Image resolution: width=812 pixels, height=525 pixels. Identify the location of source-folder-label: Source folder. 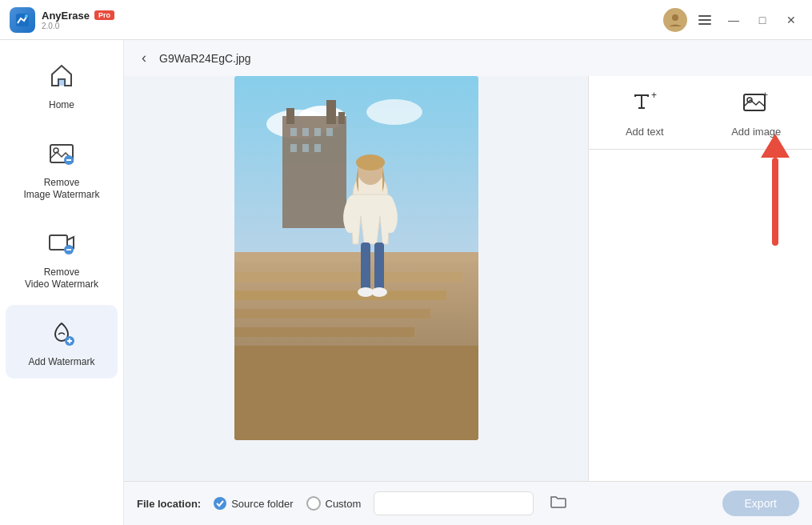
(262, 504).